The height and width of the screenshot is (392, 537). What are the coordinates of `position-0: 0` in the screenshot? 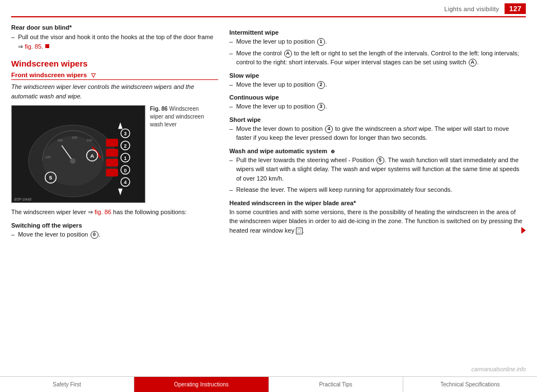 It's located at (95, 235).